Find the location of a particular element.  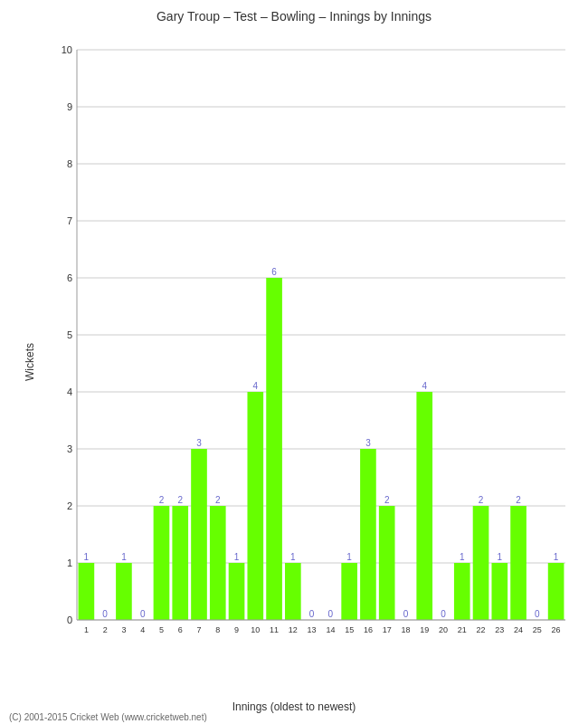

svg-text: 25 is located at coordinates (537, 630).